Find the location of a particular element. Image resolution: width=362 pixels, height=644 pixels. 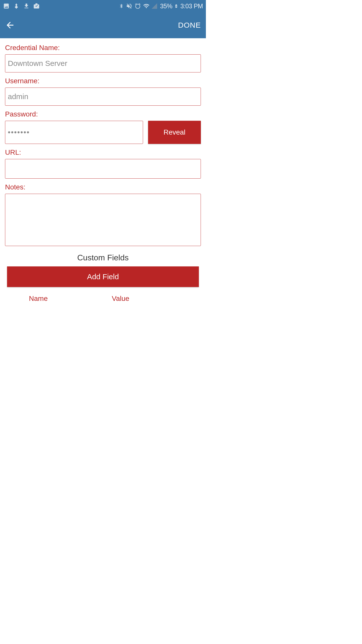

status-icons-right: 35% 3:03 PM is located at coordinates (161, 6).